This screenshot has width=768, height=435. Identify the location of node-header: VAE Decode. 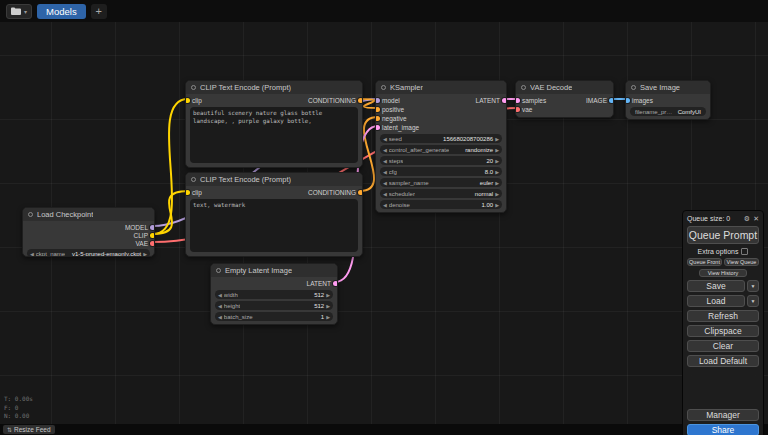
(564, 88).